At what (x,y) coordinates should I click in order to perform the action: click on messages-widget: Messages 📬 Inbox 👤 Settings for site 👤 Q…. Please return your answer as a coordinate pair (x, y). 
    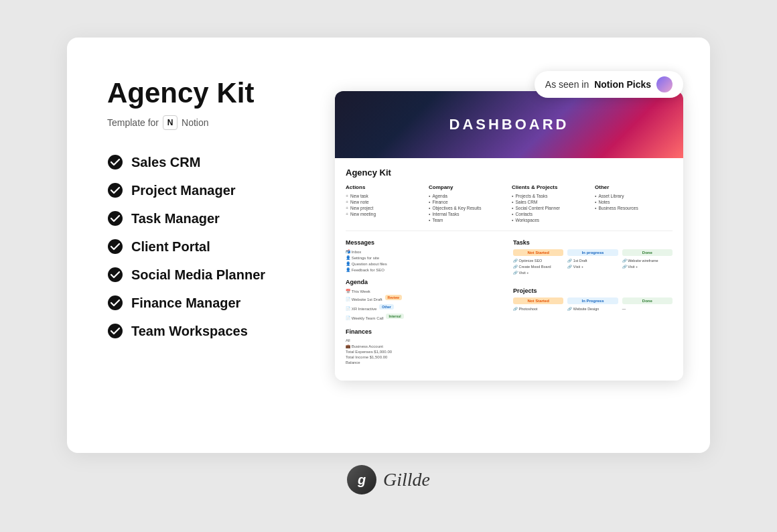
    Looking at the image, I should click on (425, 256).